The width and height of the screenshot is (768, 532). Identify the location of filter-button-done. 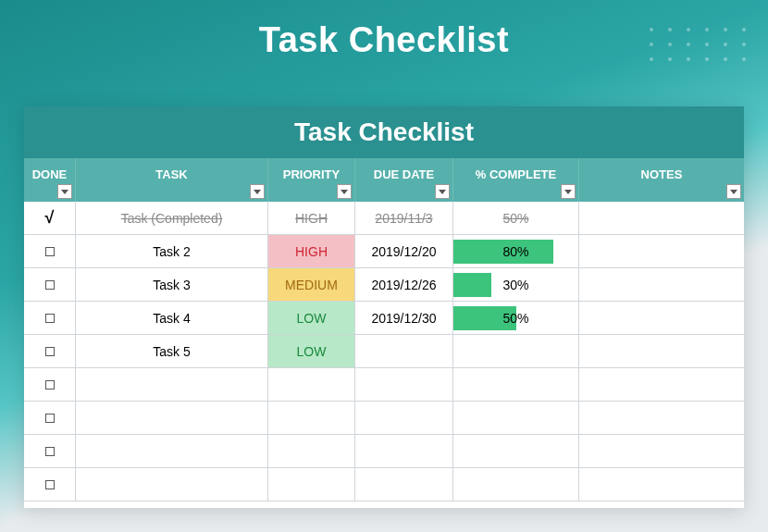
(65, 192).